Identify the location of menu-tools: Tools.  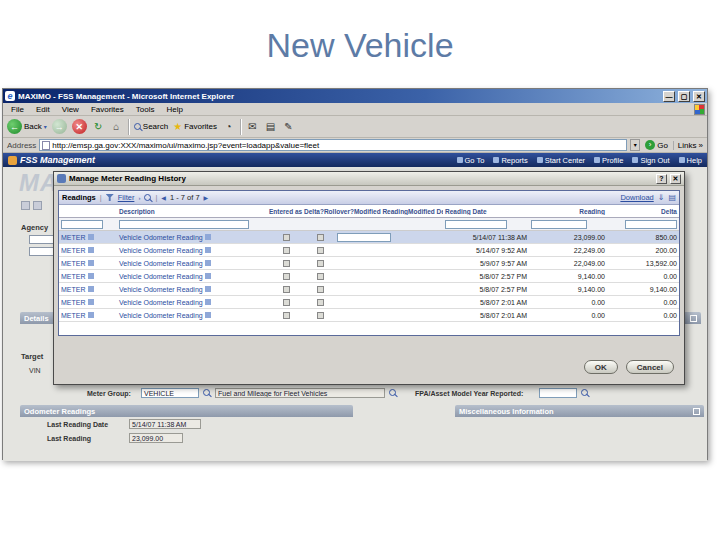
(146, 110).